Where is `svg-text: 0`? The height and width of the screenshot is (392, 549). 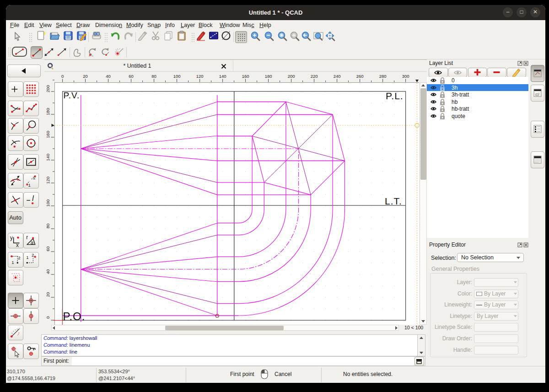 svg-text: 0 is located at coordinates (48, 317).